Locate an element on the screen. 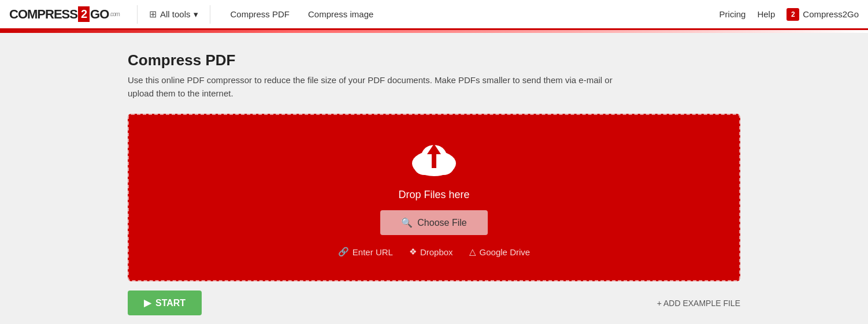 Image resolution: width=868 pixels, height=324 pixels. chevron-right-icon: ▶ is located at coordinates (147, 303).